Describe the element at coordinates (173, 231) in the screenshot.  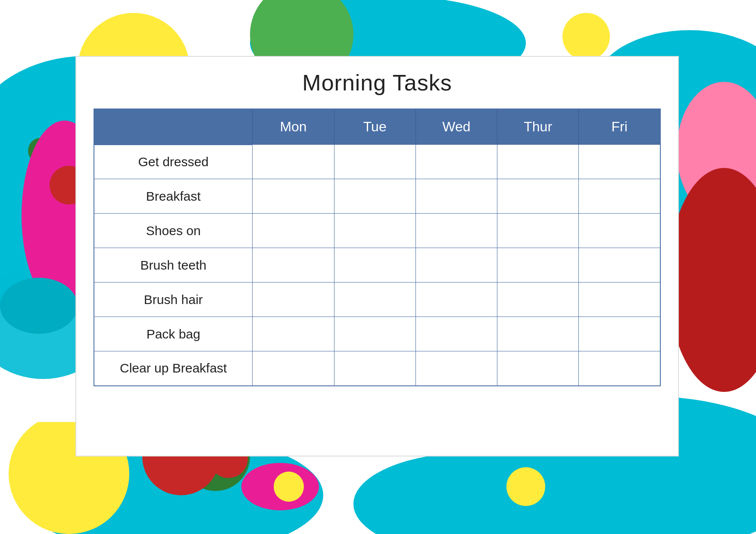
I see `task-label: Shoes on` at that location.